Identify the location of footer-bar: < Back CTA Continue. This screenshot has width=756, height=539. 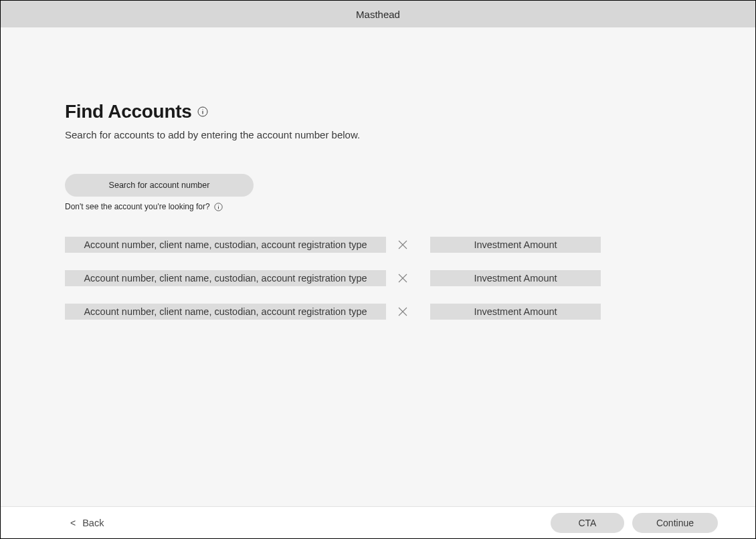
(378, 522).